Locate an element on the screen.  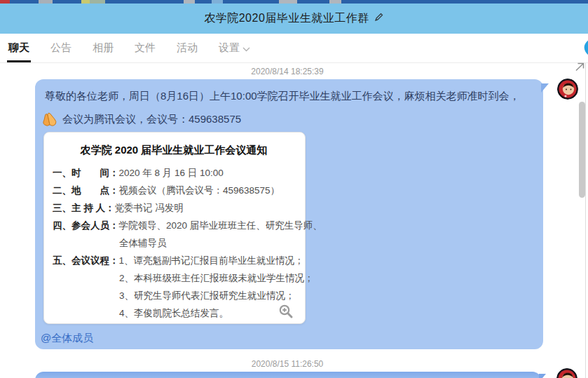
notice-row-attendees: 四、参会人员：学院领导、2020 届毕业班班主任、研究生导师、 is located at coordinates (174, 226).